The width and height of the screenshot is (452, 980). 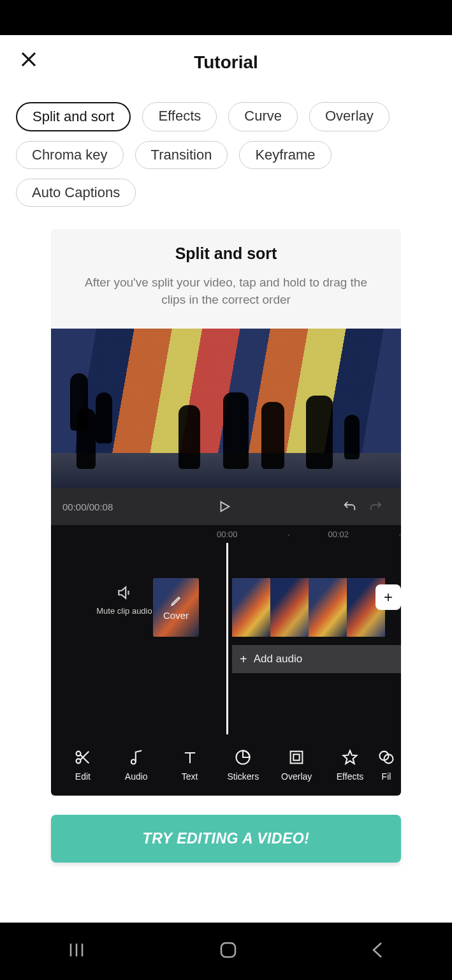 What do you see at coordinates (349, 117) in the screenshot?
I see `chip-overlay: Overlay` at bounding box center [349, 117].